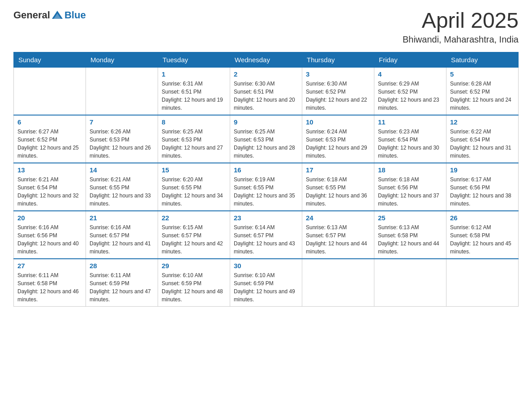 This screenshot has height=411, width=532. I want to click on day-number: 23, so click(266, 218).